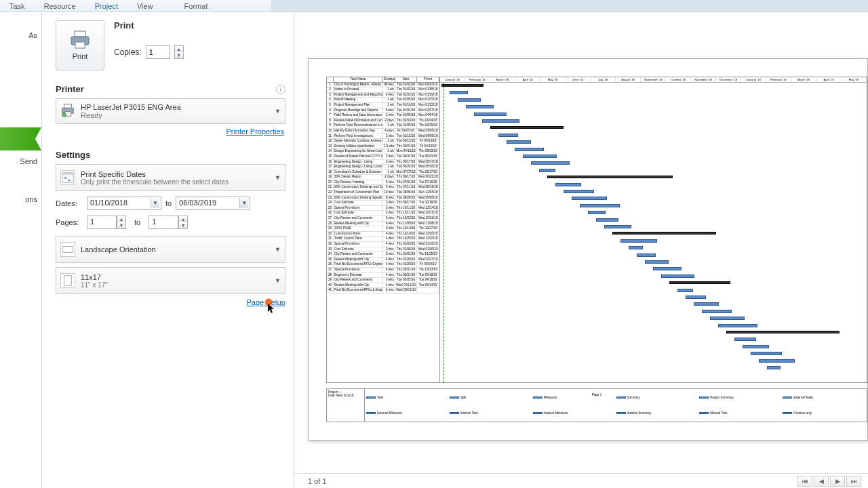 The width and height of the screenshot is (868, 488). Describe the element at coordinates (383, 90) in the screenshot. I see `table-row: 2Notice to Proceed1 wkTue 01/02/18Mon 01…` at that location.